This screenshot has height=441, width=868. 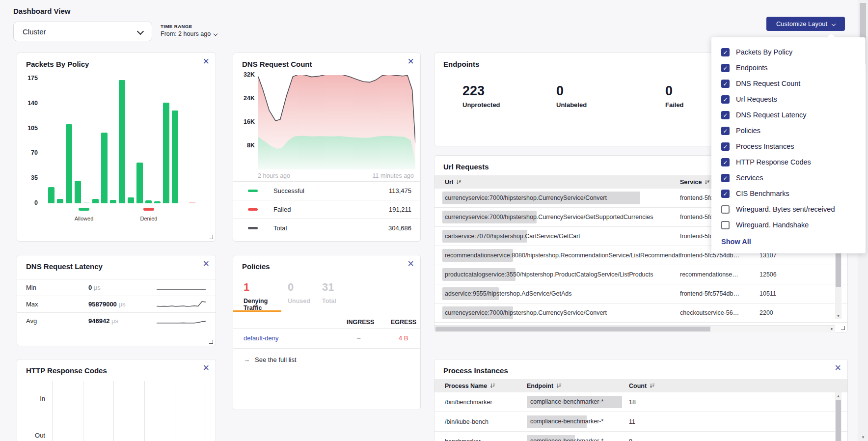 I want to click on menu-item: Process Instances, so click(x=788, y=146).